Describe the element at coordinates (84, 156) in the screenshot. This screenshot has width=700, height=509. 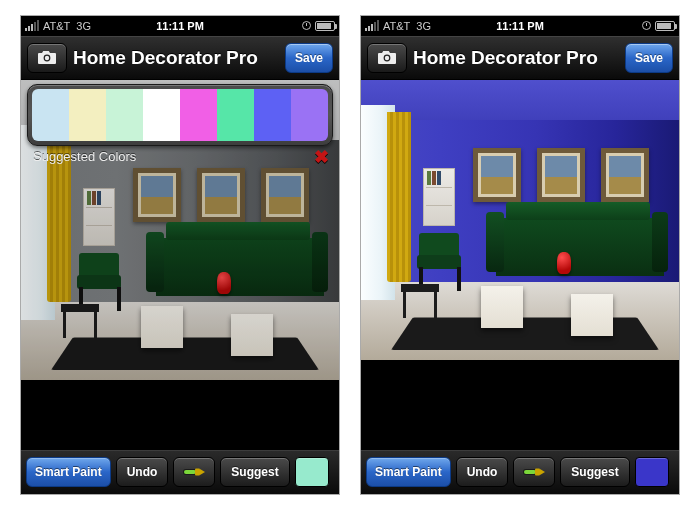
I see `suggested-colors-label: Suggested Colors` at that location.